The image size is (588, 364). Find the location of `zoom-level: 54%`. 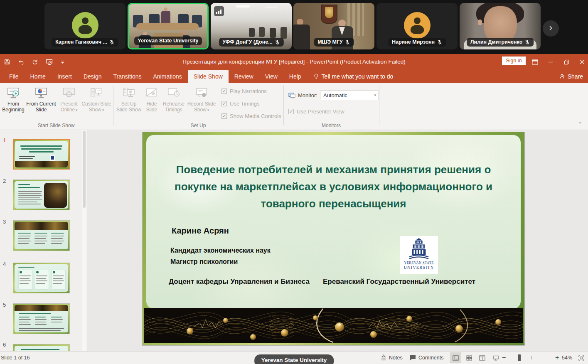

zoom-level: 54% is located at coordinates (567, 358).